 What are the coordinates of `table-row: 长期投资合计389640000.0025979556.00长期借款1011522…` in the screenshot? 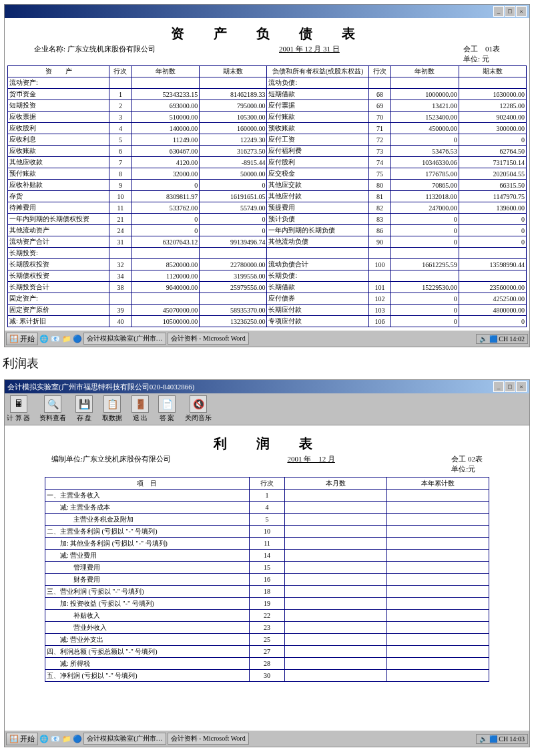 It's located at (267, 287).